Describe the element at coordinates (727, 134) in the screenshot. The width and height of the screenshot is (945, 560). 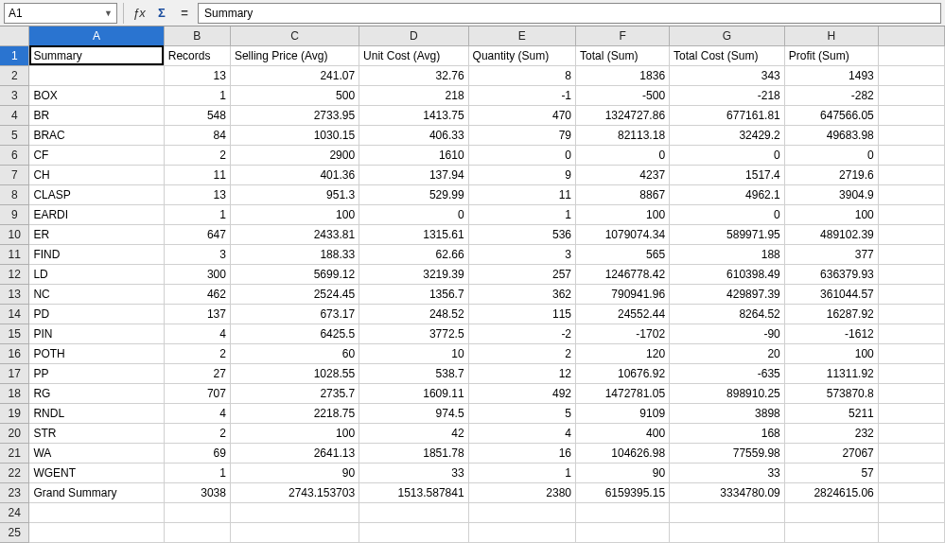
I see `cell-G5: 32429.2` at that location.